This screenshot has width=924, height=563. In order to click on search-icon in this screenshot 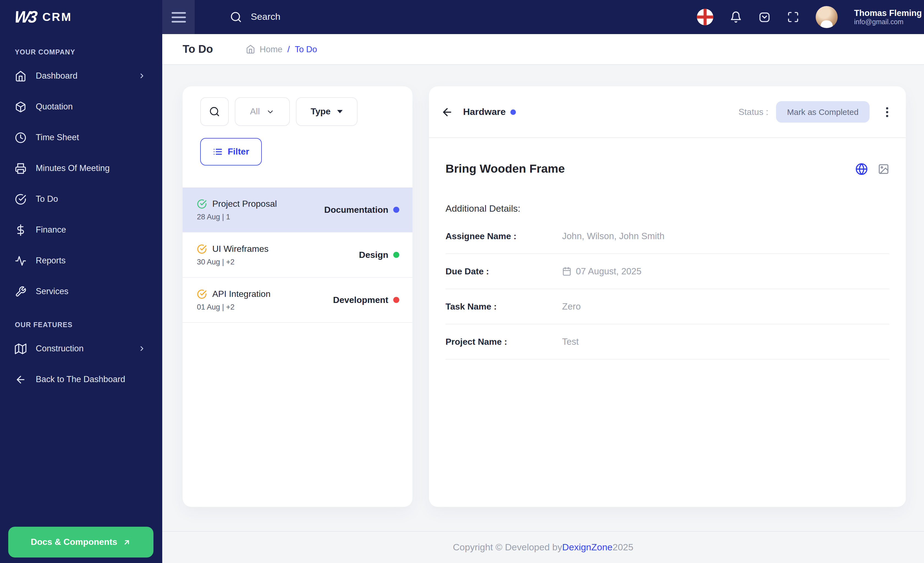, I will do `click(236, 17)`.